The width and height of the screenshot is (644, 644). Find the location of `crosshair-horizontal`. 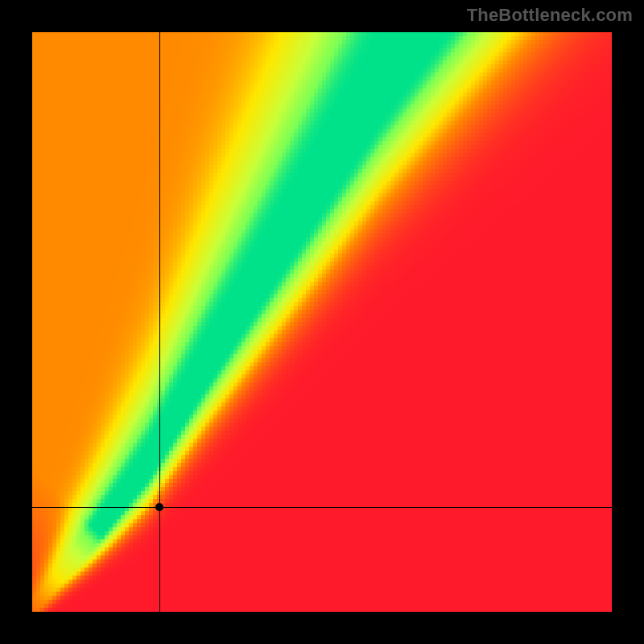

crosshair-horizontal is located at coordinates (322, 507).